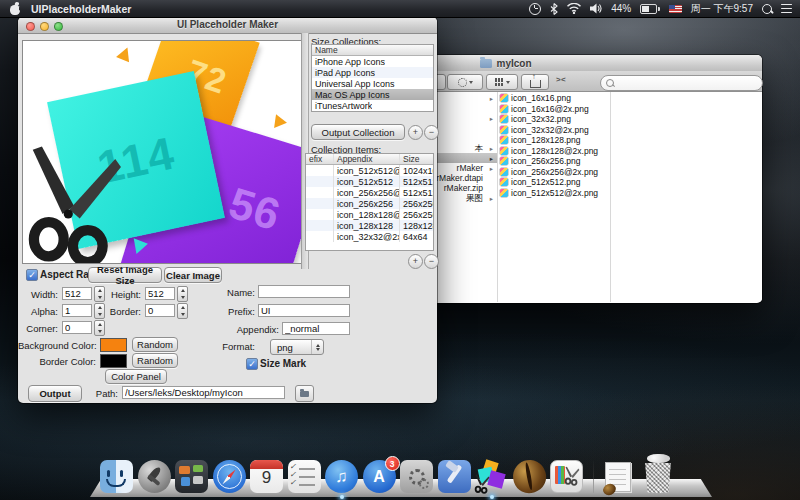 The image size is (800, 500). I want to click on menu-app-name: UIPlaceholderMaker, so click(81, 9).